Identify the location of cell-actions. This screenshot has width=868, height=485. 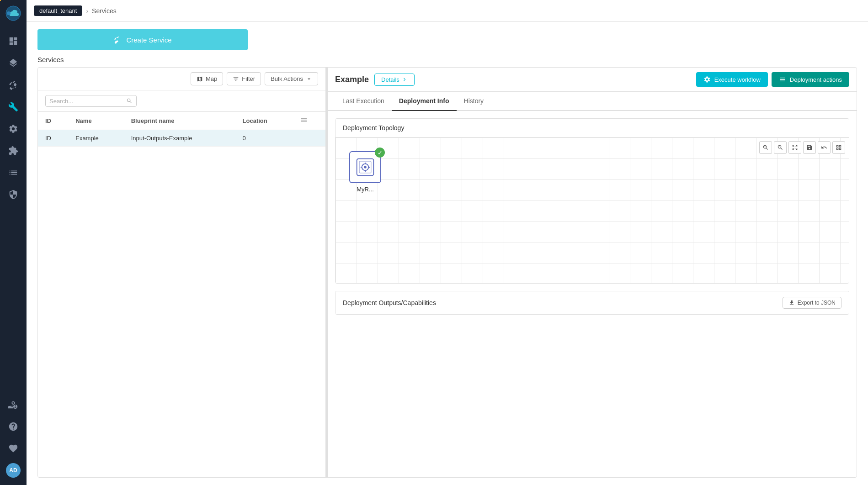
(309, 138).